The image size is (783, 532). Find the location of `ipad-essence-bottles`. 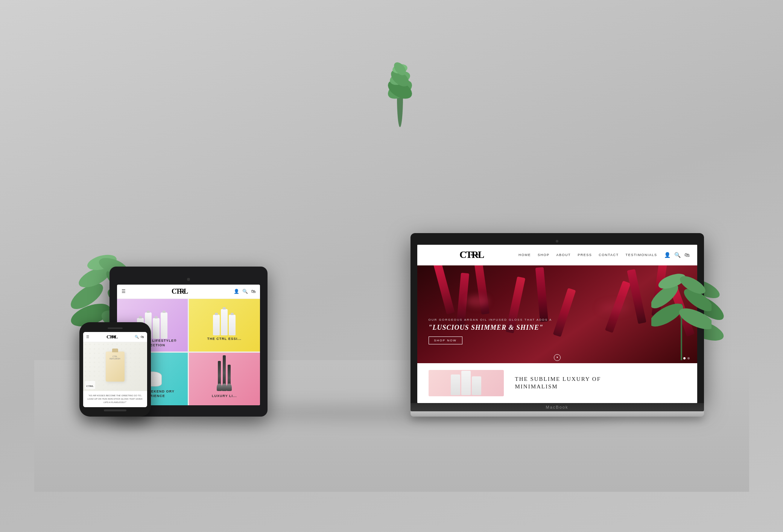

ipad-essence-bottles is located at coordinates (224, 322).